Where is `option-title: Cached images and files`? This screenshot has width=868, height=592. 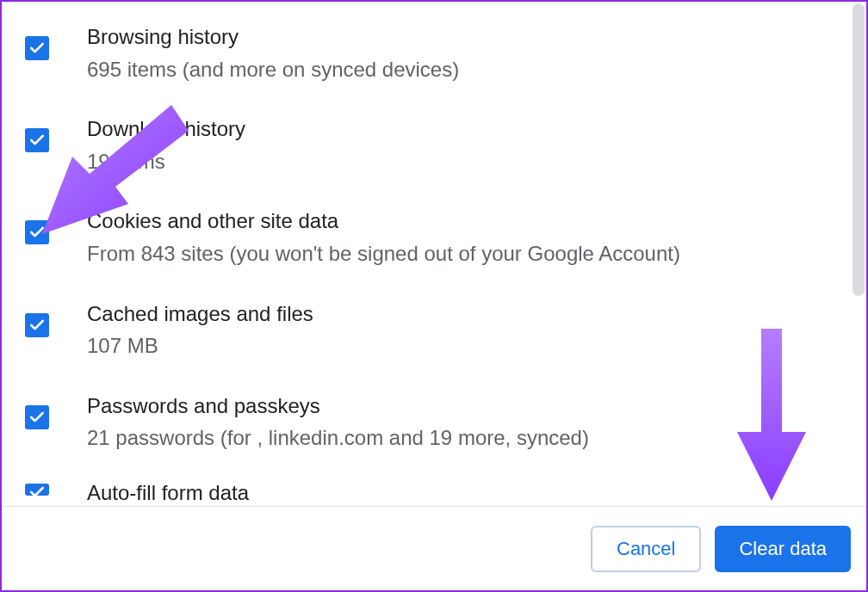 option-title: Cached images and files is located at coordinates (463, 314).